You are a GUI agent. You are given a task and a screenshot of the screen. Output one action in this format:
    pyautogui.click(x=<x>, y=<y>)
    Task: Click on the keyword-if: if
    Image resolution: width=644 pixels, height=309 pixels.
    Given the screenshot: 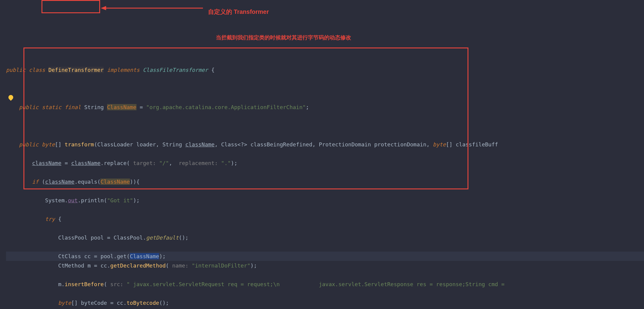 What is the action you would take?
    pyautogui.click(x=35, y=182)
    